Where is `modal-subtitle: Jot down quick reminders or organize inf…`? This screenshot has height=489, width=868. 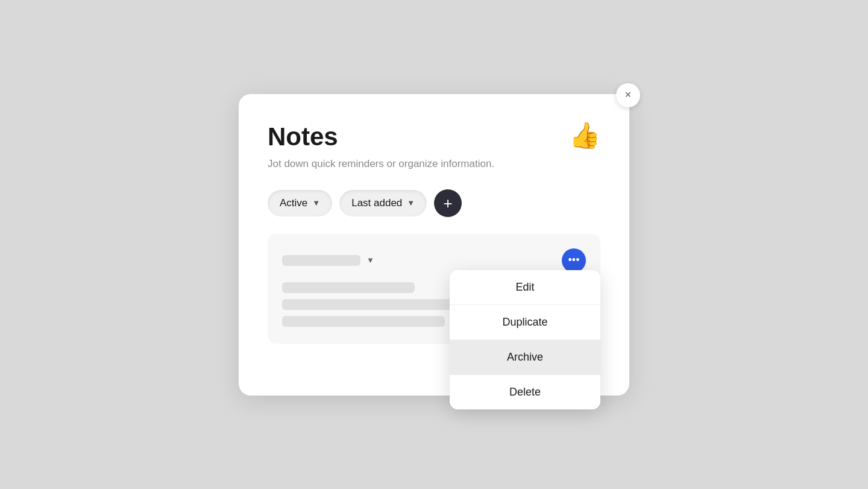 modal-subtitle: Jot down quick reminders or organize inf… is located at coordinates (434, 164).